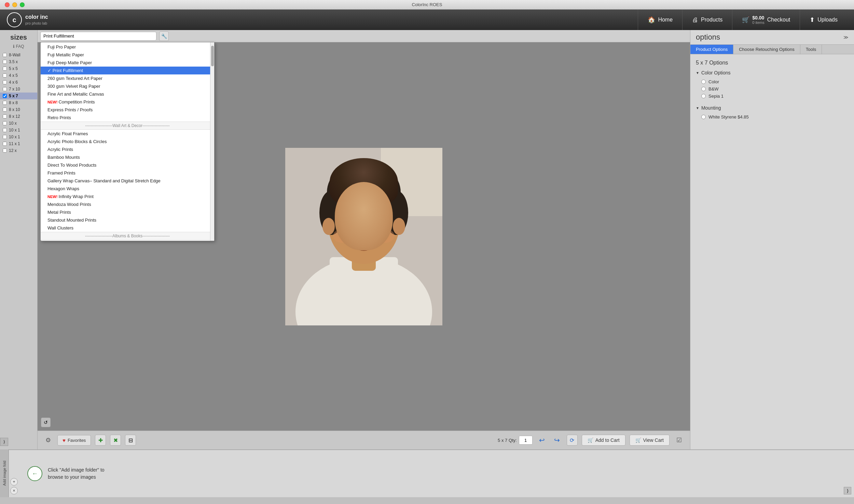 Image resolution: width=854 pixels, height=504 pixels. Describe the element at coordinates (5, 144) in the screenshot. I see `size-checkbox-11x` at that location.